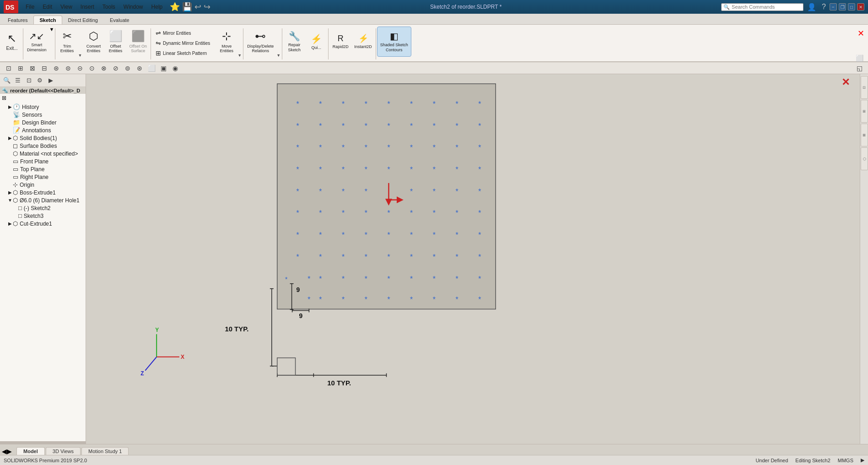 This screenshot has width=868, height=465. I want to click on dropdown-move: ▼, so click(240, 44).